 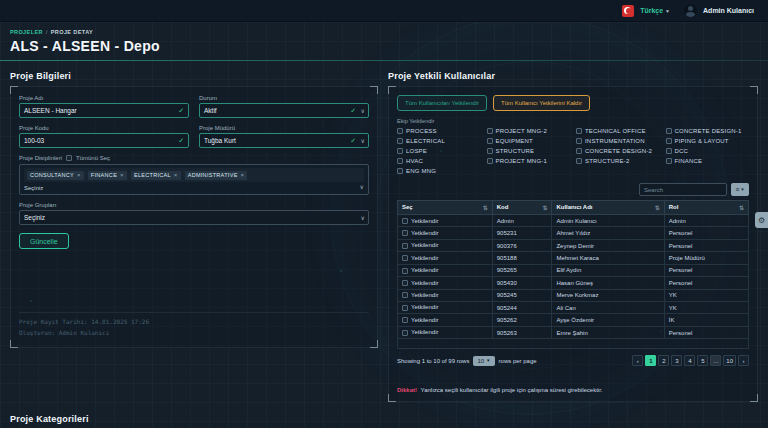 What do you see at coordinates (574, 320) in the screenshot?
I see `table-row: Yetkilendir 905262 Ayşe Özdemir İK` at bounding box center [574, 320].